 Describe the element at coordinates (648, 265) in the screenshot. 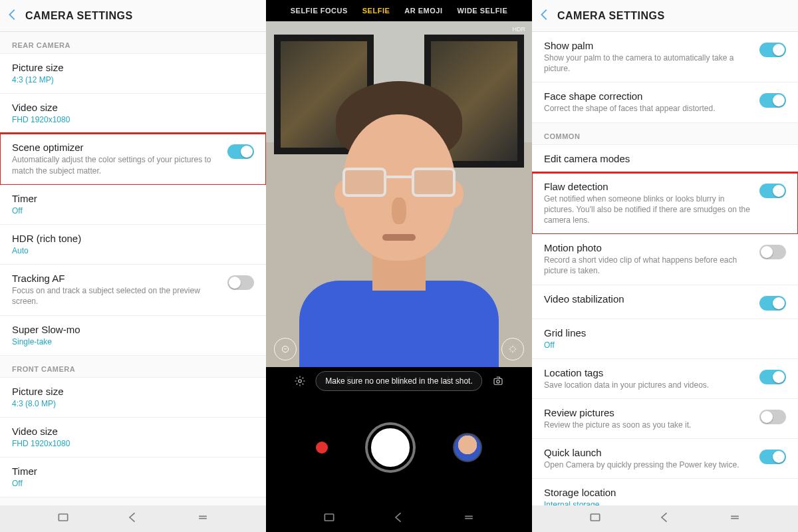

I see `setting-sub: Record a short video clip of what happen…` at that location.